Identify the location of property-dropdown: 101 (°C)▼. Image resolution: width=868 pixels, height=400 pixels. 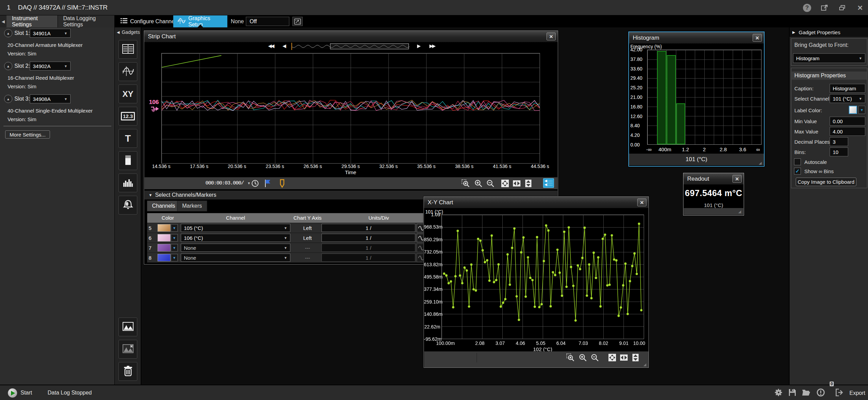
(847, 99).